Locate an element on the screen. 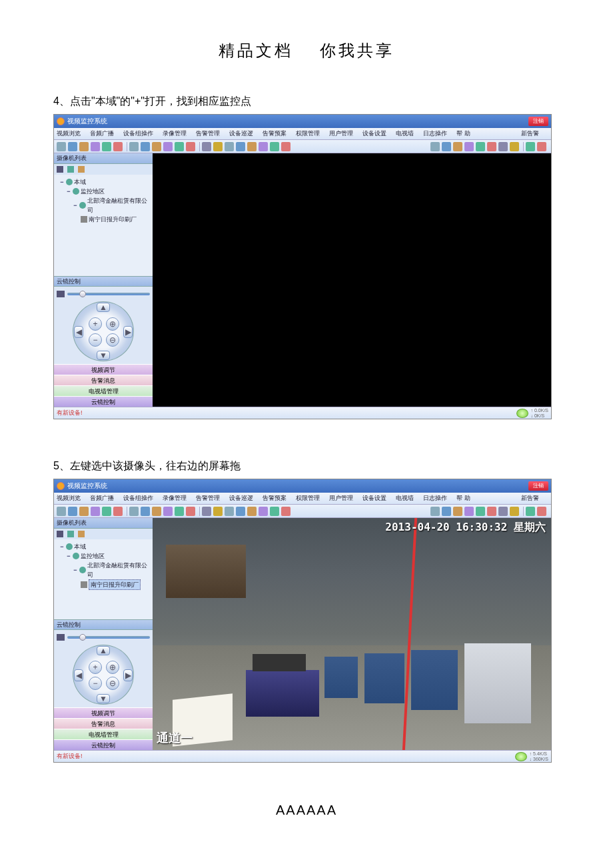 This screenshot has width=613, height=868. layout-1-icon is located at coordinates (134, 147).